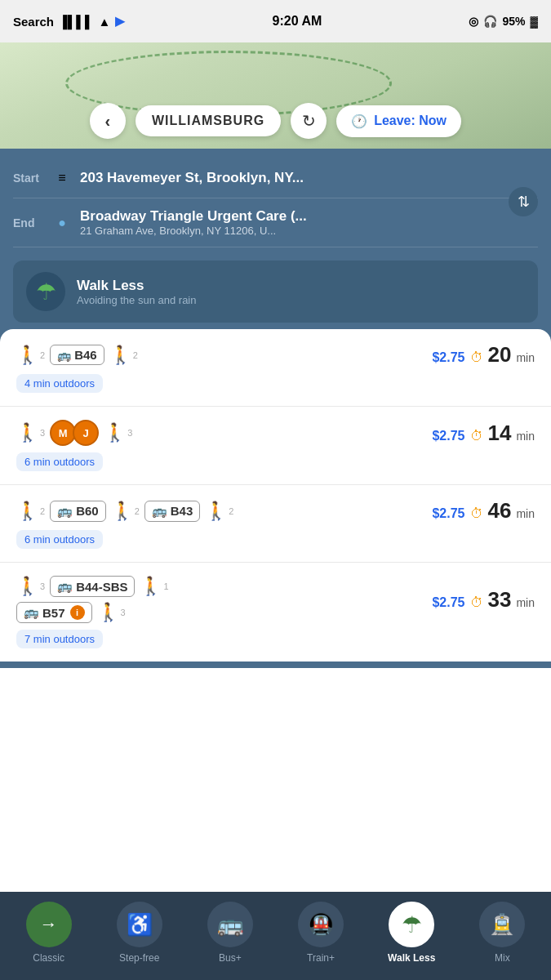  Describe the element at coordinates (230, 933) in the screenshot. I see `nav-item-busplus: 🚌 Bus+` at that location.